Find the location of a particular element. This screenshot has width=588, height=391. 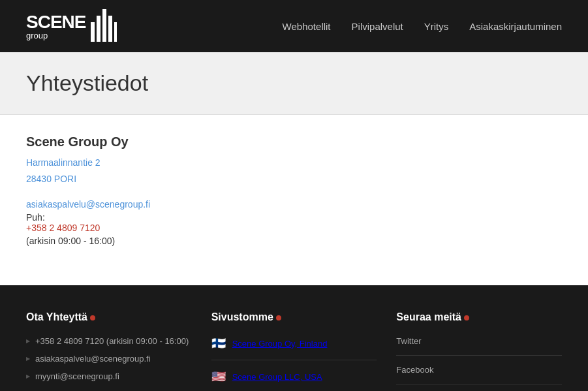

footer-col-contact: Ota Yhteyttä +358 2 4809 7120 (arkisin 0… is located at coordinates (119, 351).